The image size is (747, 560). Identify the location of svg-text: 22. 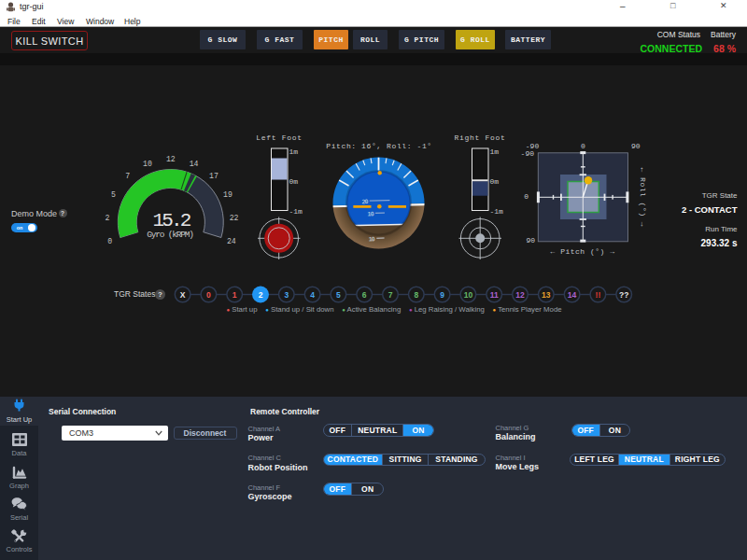
(234, 218).